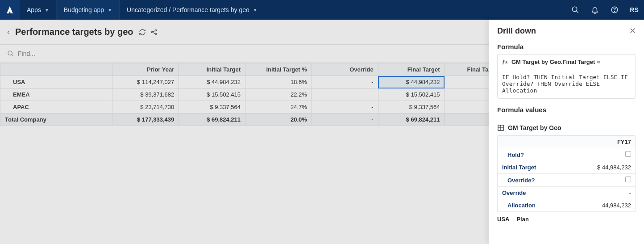 The image size is (644, 244). Describe the element at coordinates (604, 206) in the screenshot. I see `fv-value: 44,984,232` at that location.